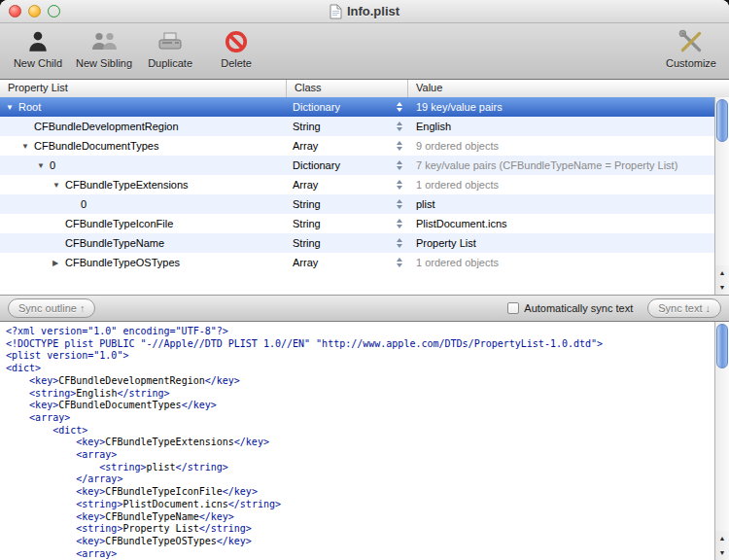 The height and width of the screenshot is (560, 729). I want to click on duplicate-label: Duplicate, so click(170, 63).